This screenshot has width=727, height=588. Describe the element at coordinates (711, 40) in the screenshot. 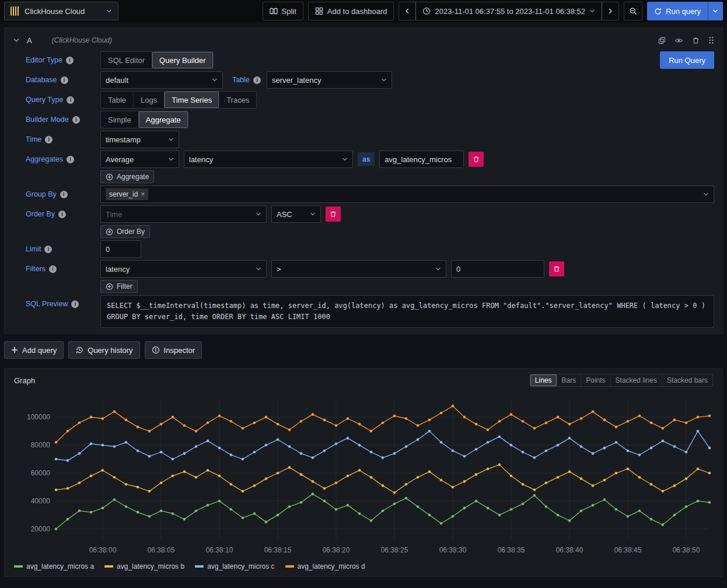

I see `drag-handle-icon` at that location.